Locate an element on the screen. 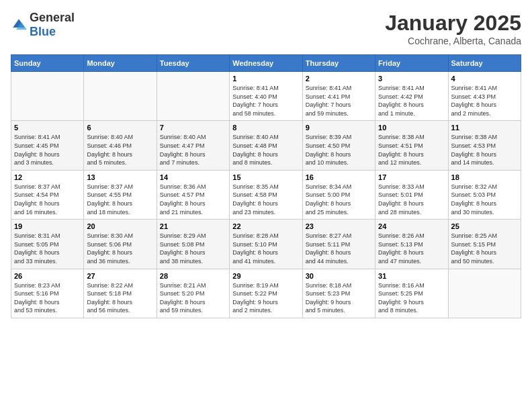  day-number: 23 is located at coordinates (339, 226).